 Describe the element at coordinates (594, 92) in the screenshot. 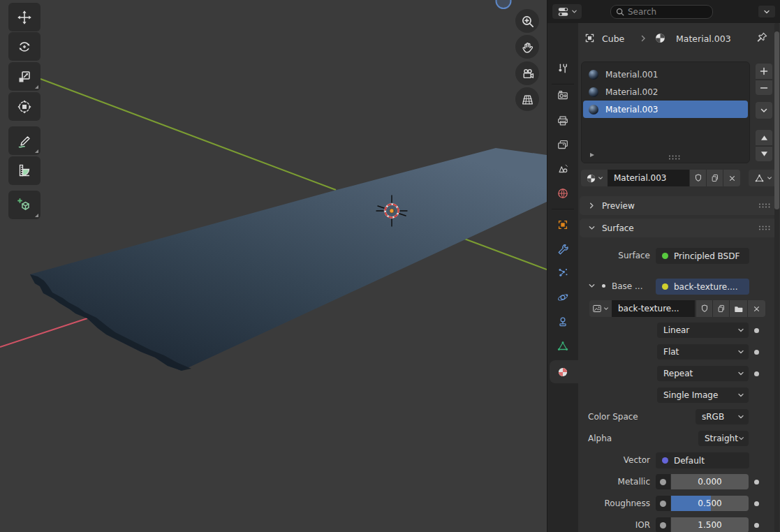

I see `material-sphere-preview` at that location.